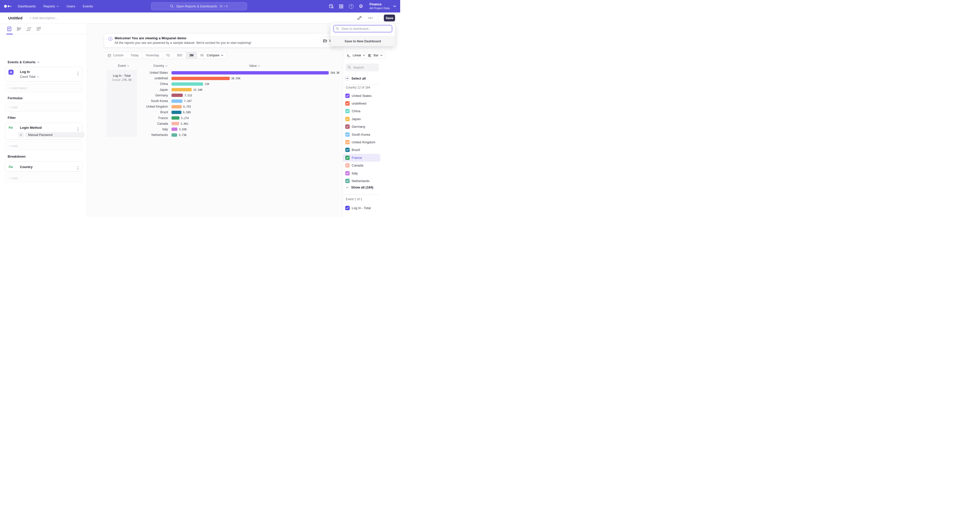 The width and height of the screenshot is (980, 531). I want to click on event-column-header: Event, so click(123, 66).